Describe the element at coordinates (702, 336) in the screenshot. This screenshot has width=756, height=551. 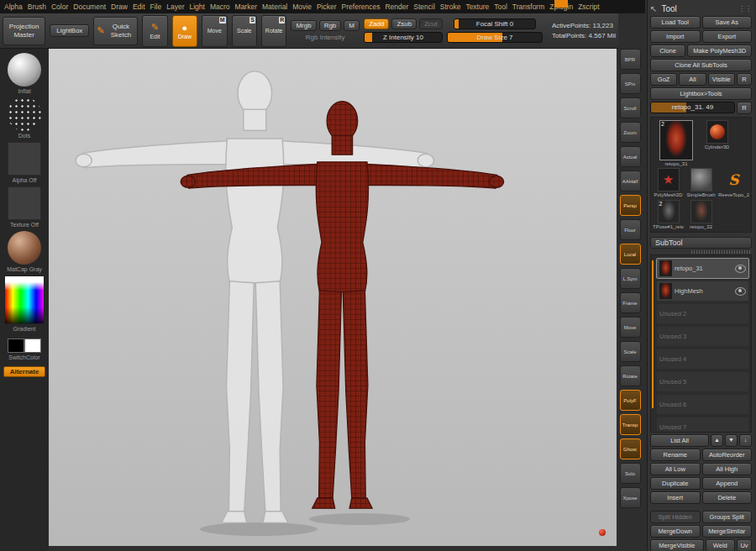
I see `subtool-item: Unused 3` at that location.